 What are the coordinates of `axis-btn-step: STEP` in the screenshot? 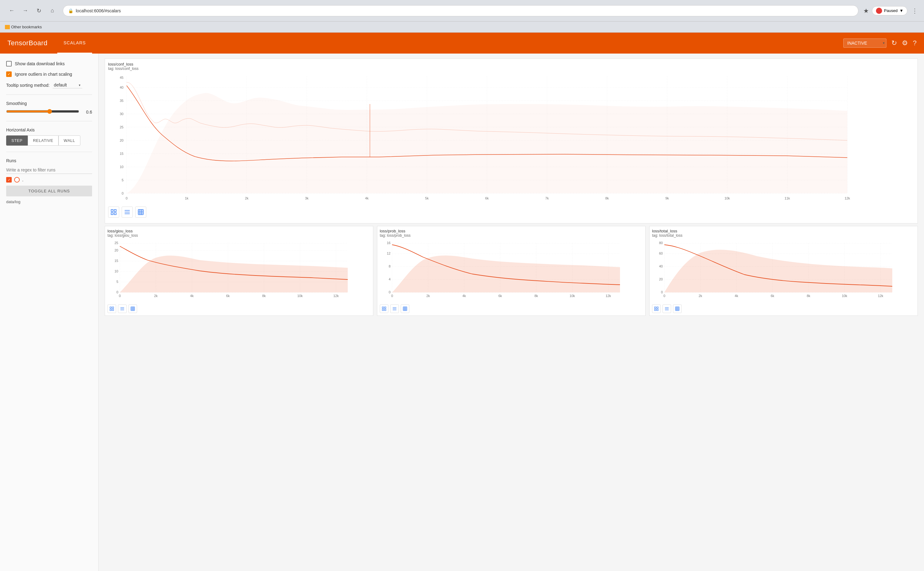 It's located at (17, 140).